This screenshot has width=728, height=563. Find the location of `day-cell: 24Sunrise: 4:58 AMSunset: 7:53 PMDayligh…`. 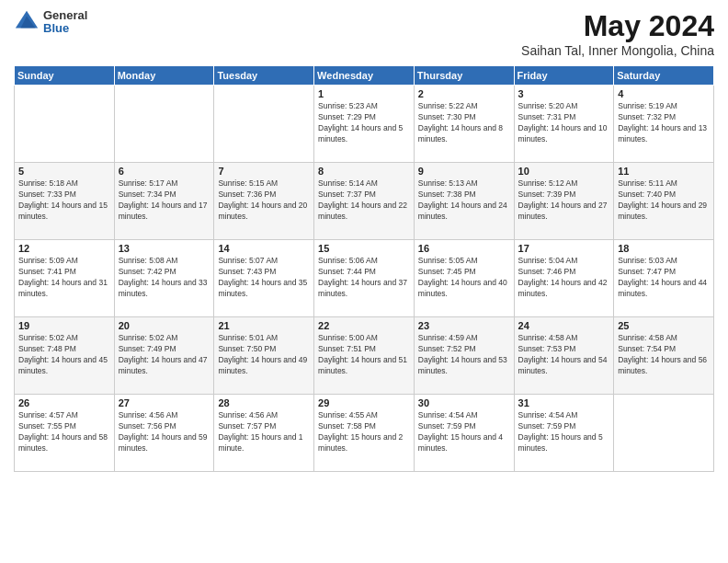

day-cell: 24Sunrise: 4:58 AMSunset: 7:53 PMDayligh… is located at coordinates (564, 356).